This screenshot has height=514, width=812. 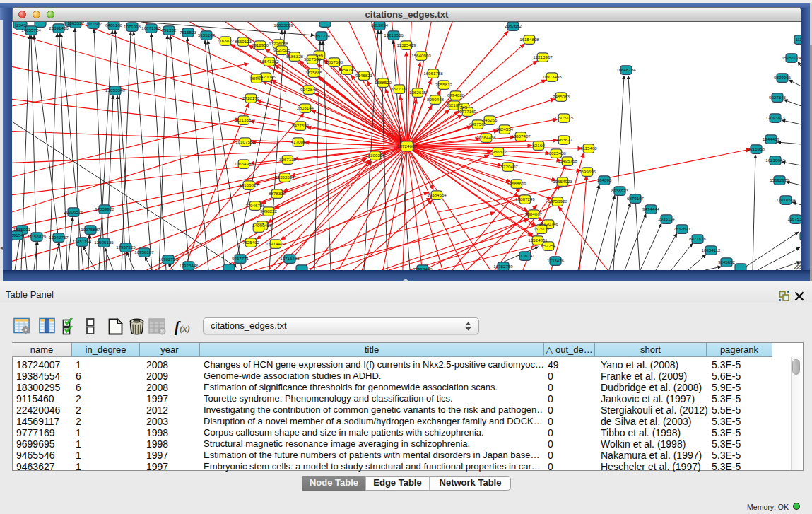 What do you see at coordinates (792, 58) in the screenshot?
I see `svg-text: 15751074` at bounding box center [792, 58].